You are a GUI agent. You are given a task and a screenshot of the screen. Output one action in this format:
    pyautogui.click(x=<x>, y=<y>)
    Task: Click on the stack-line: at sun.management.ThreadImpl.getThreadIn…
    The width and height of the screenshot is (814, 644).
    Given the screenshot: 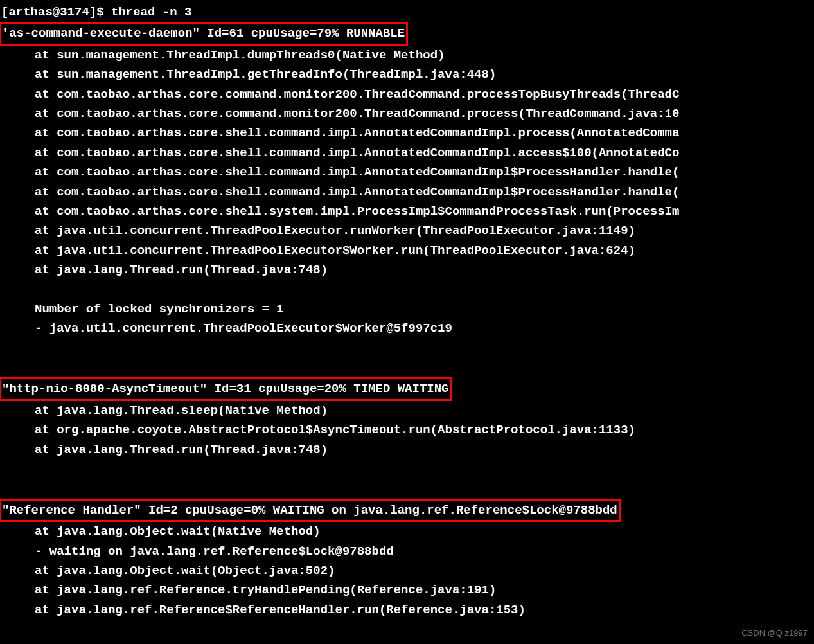 What is the action you would take?
    pyautogui.click(x=407, y=75)
    